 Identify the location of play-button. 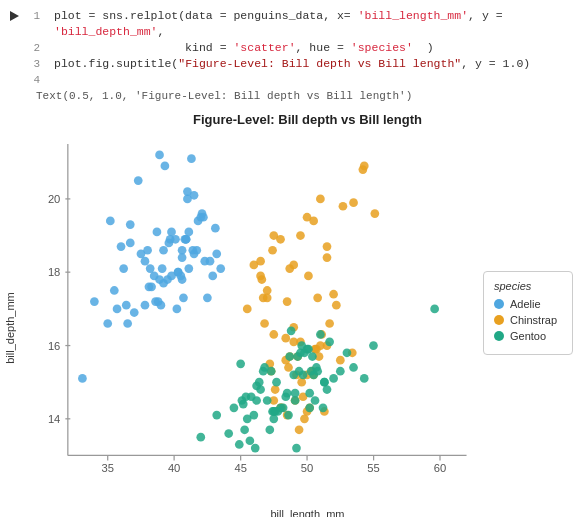
(14, 16).